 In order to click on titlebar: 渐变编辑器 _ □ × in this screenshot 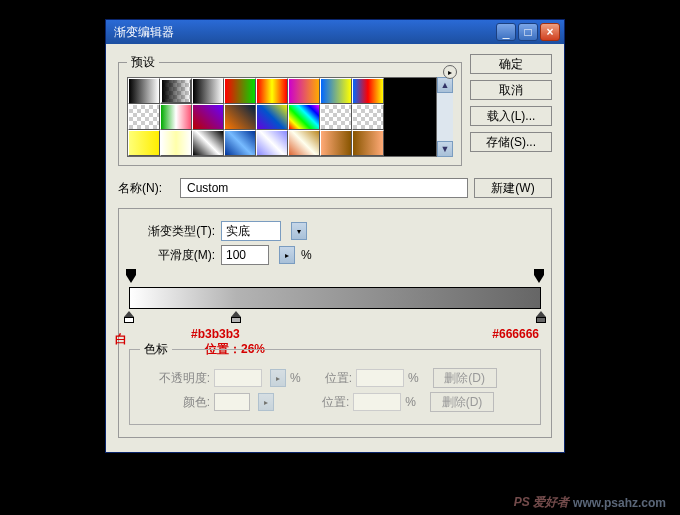, I will do `click(335, 32)`.